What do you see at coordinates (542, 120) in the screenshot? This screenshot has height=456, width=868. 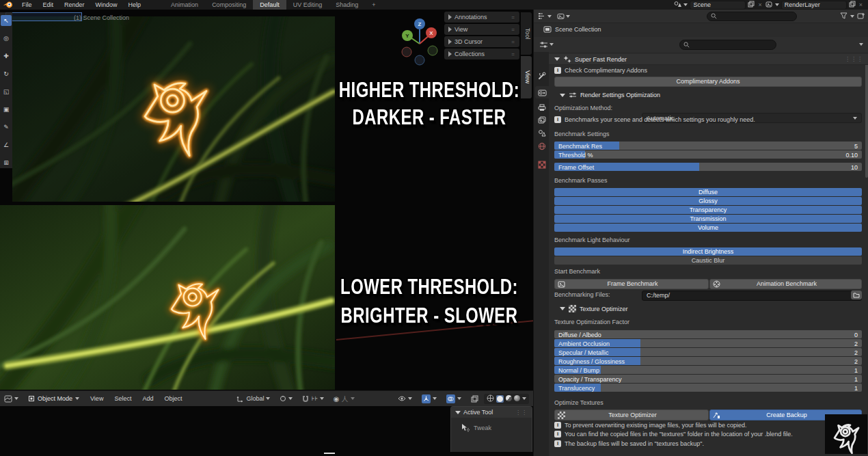 I see `view-layer-tab` at bounding box center [542, 120].